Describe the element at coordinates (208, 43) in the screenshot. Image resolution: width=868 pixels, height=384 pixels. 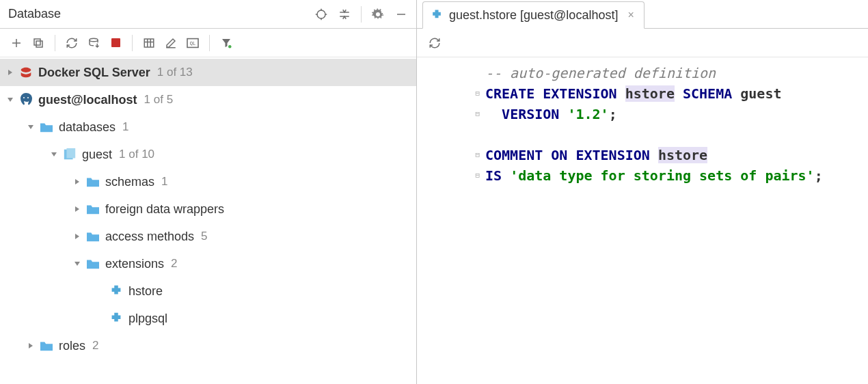
I see `database-toolbar: QL` at that location.